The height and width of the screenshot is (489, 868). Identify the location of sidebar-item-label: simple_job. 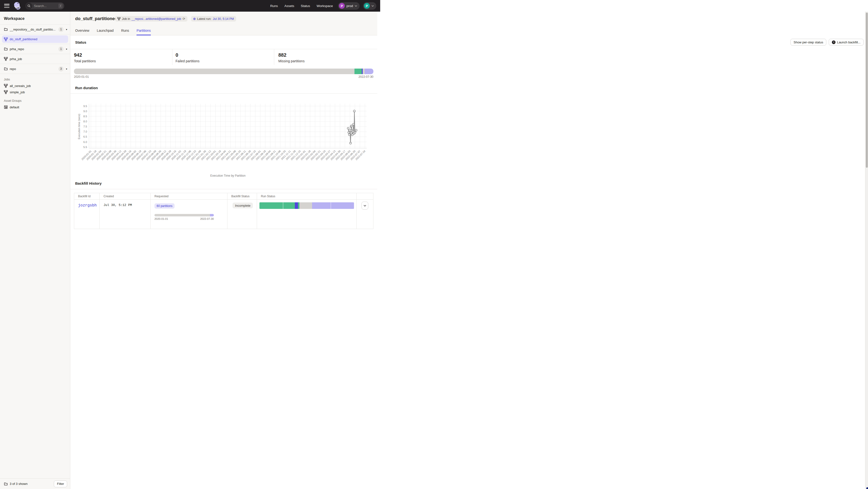
(17, 92).